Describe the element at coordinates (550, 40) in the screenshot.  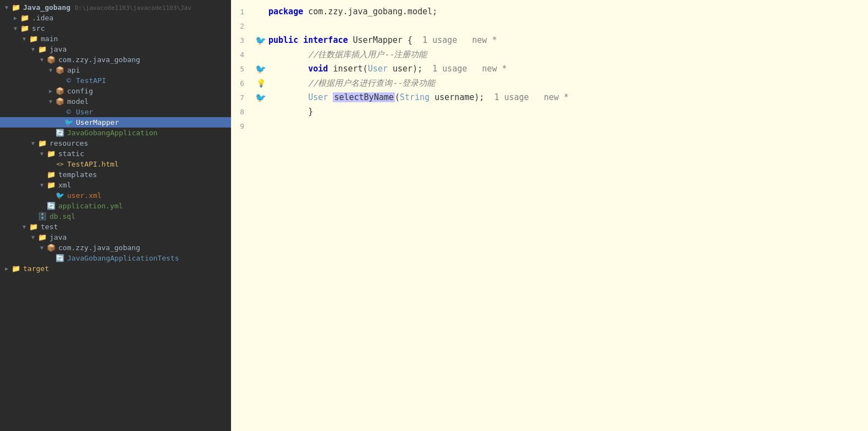
I see `code-line-3: 3 🐦 public interface UserMapper { 1 usag…` at that location.